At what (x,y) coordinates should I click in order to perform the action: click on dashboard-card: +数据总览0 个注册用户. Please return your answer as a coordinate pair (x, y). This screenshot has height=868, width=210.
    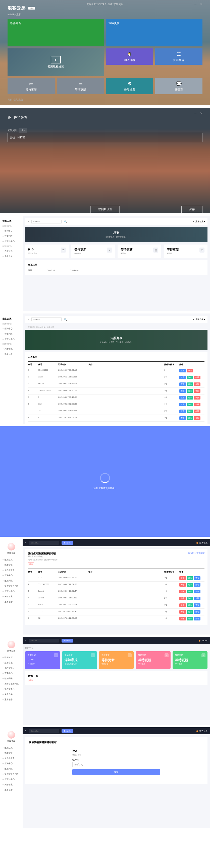
    Looking at the image, I should click on (43, 660).